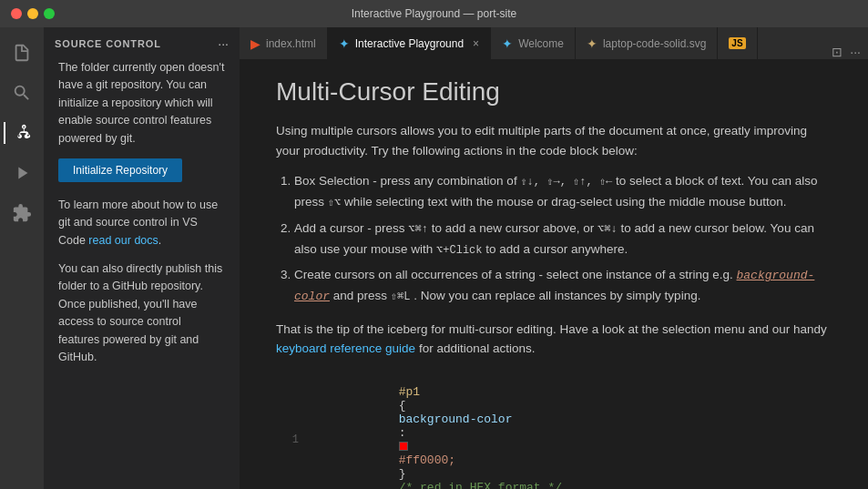 The width and height of the screenshot is (868, 489). Describe the element at coordinates (554, 92) in the screenshot. I see `doc-title: Multi-Cursor Editing` at that location.